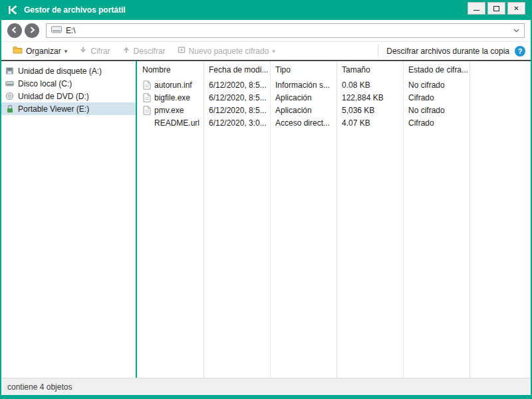  Describe the element at coordinates (287, 31) in the screenshot. I see `address-path: E:\` at that location.